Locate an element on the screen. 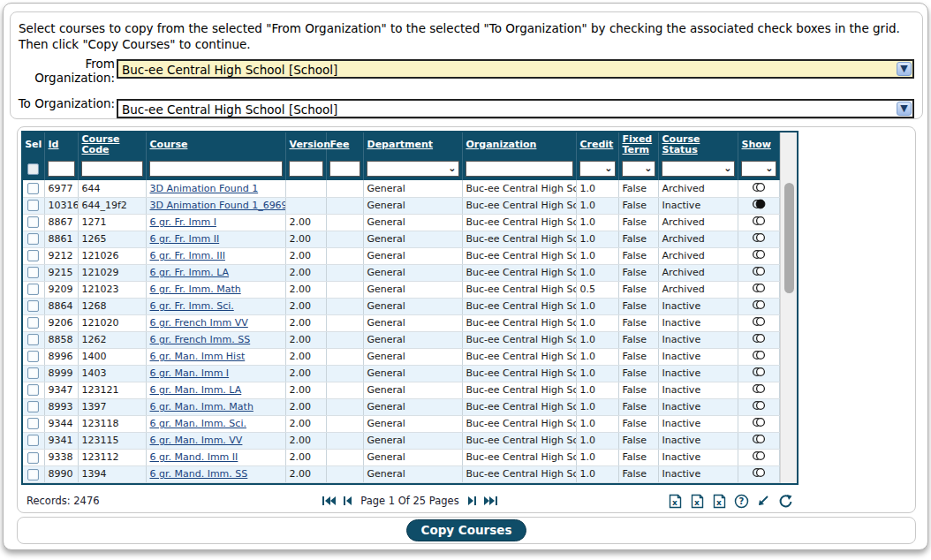 Image resolution: width=931 pixels, height=560 pixels. refresh-icon is located at coordinates (786, 502).